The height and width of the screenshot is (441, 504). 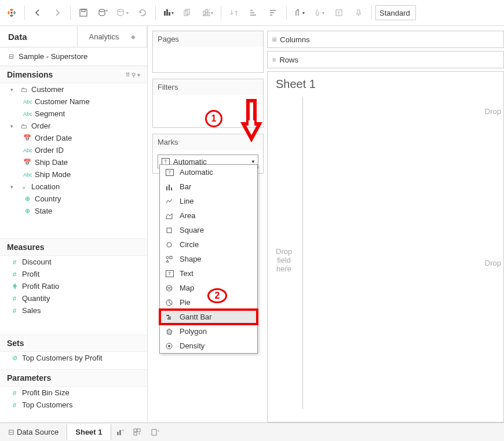 I want to click on option-label: Text, so click(x=187, y=273).